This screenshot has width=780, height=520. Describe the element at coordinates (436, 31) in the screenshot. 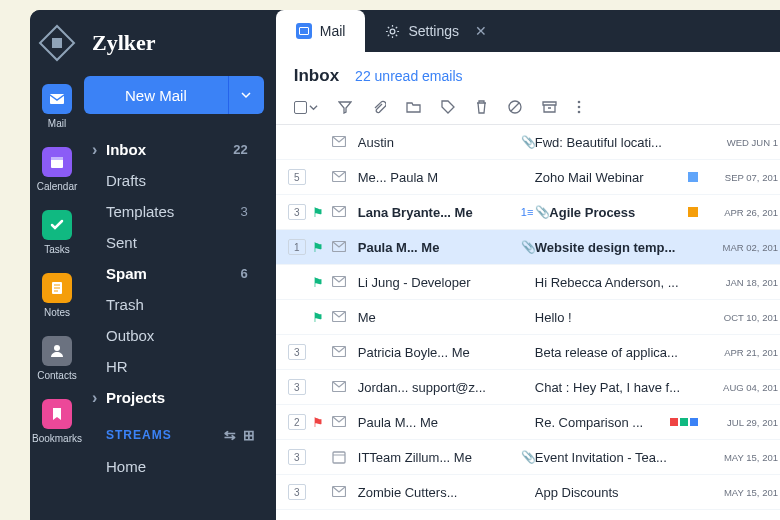

I see `tab-settings: Settings✕` at that location.